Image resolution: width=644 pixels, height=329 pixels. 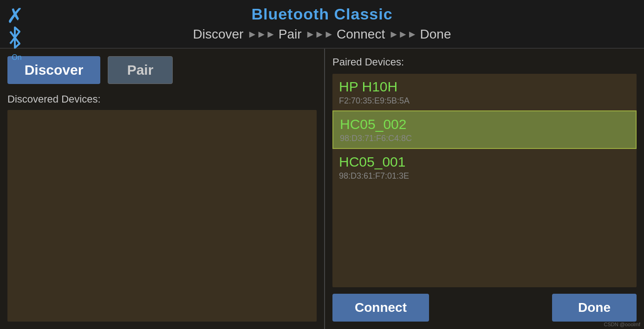 I want to click on step-pair: Pair, so click(x=290, y=34).